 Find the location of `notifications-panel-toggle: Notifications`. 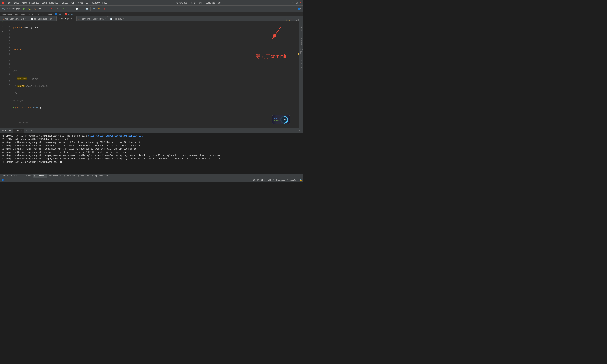

notifications-panel-toggle: Notifications is located at coordinates (302, 66).